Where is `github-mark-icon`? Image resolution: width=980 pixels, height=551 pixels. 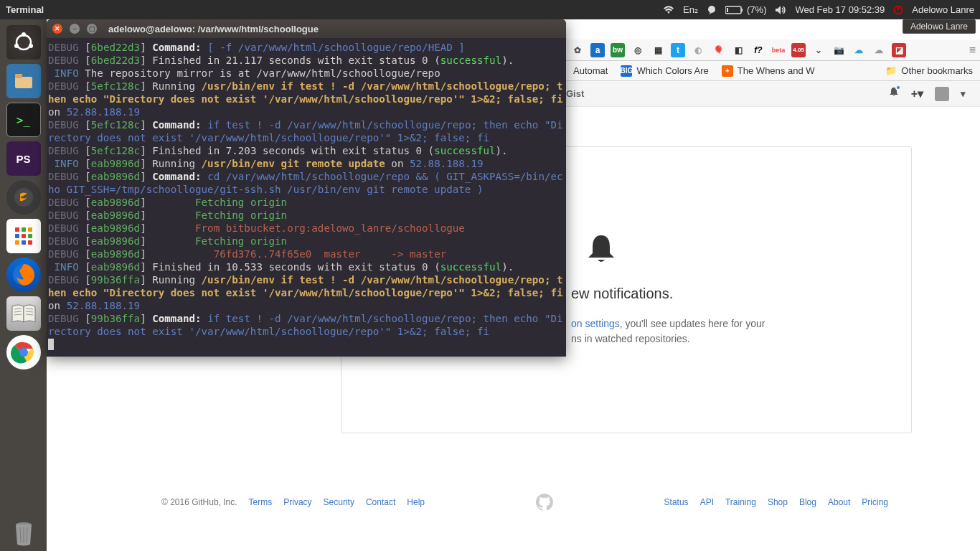 github-mark-icon is located at coordinates (545, 502).